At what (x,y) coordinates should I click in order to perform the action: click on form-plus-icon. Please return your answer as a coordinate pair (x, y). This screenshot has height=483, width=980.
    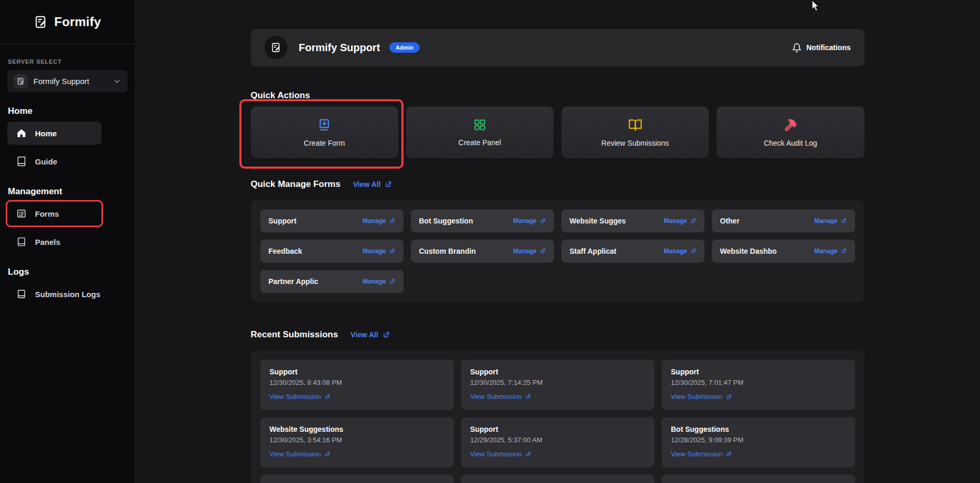
    Looking at the image, I should click on (324, 125).